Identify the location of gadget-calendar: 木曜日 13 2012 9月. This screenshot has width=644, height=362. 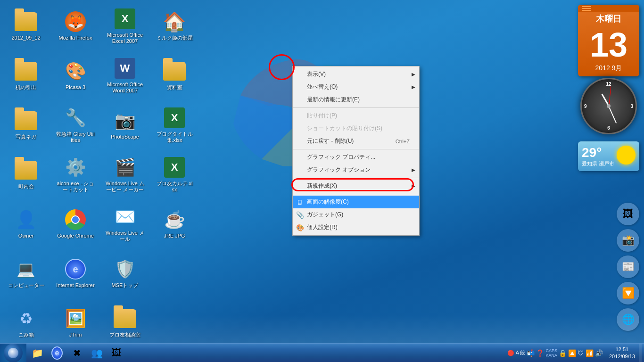
(609, 41).